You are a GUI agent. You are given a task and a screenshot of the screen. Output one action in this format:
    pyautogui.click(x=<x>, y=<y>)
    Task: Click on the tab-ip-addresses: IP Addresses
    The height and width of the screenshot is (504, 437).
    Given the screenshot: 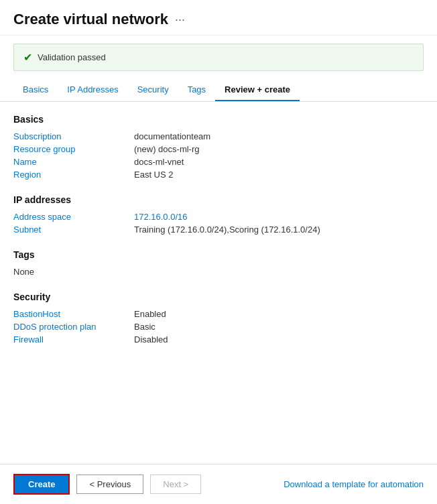 What is the action you would take?
    pyautogui.click(x=92, y=90)
    